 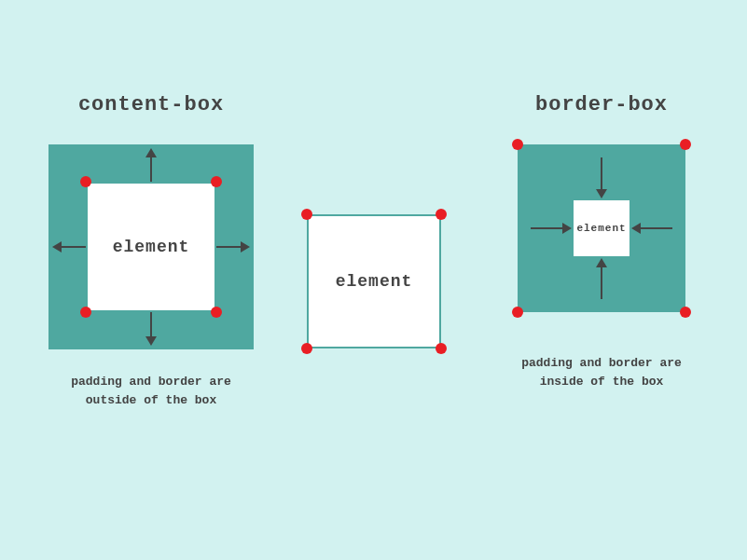 I want to click on content-box-figure: element, so click(x=151, y=247).